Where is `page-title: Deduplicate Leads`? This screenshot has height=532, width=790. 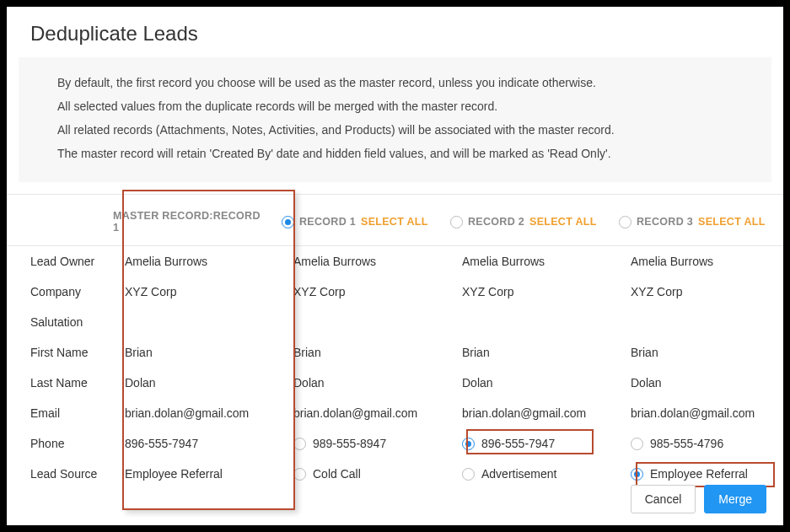
page-title: Deduplicate Leads is located at coordinates (395, 32).